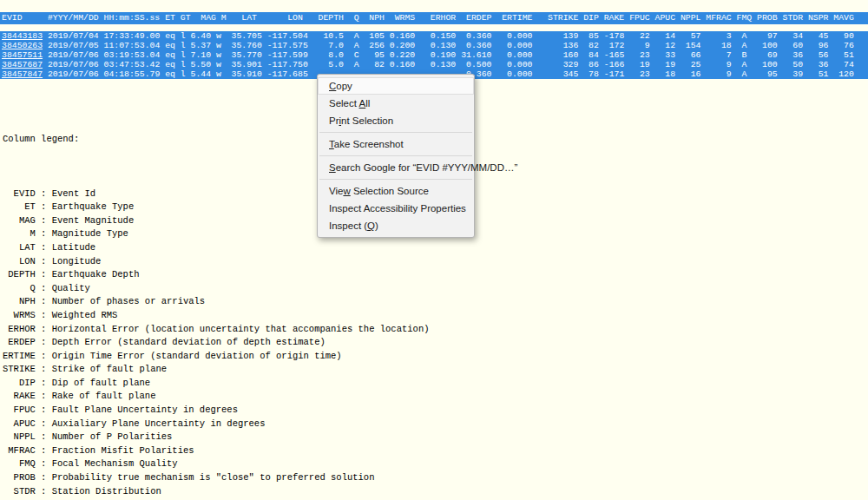 The image size is (868, 500). I want to click on menu-item-label: Pr, so click(334, 121).